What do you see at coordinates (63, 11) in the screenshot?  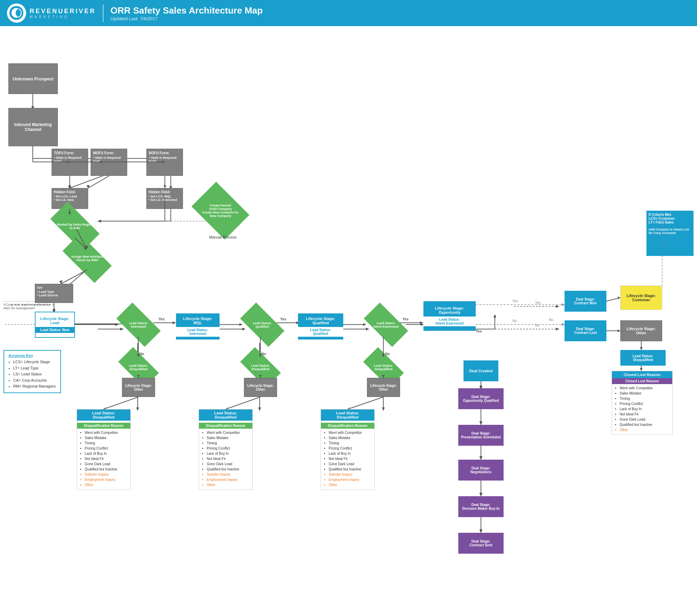 I see `logo-text: revenueriver` at bounding box center [63, 11].